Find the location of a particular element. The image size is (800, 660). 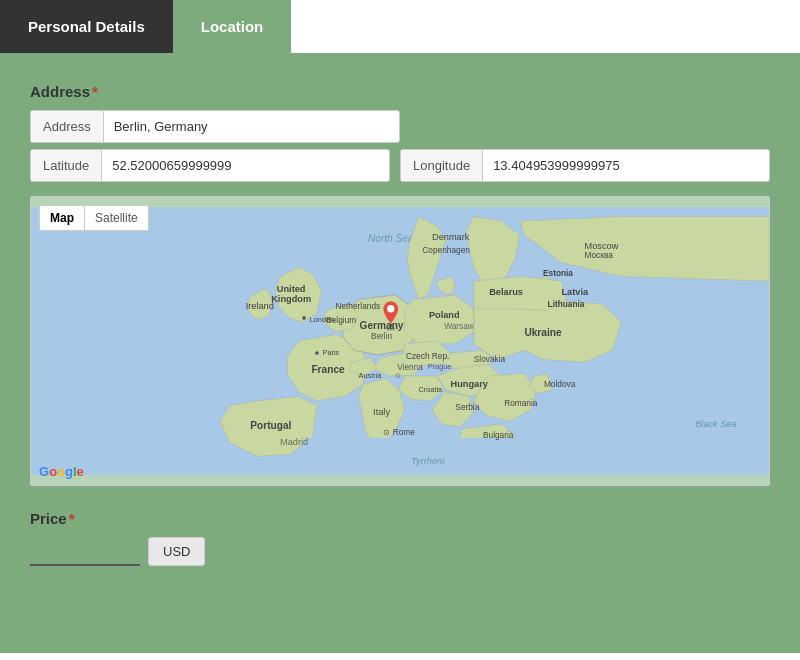

svg-text: Estonia is located at coordinates (558, 273).